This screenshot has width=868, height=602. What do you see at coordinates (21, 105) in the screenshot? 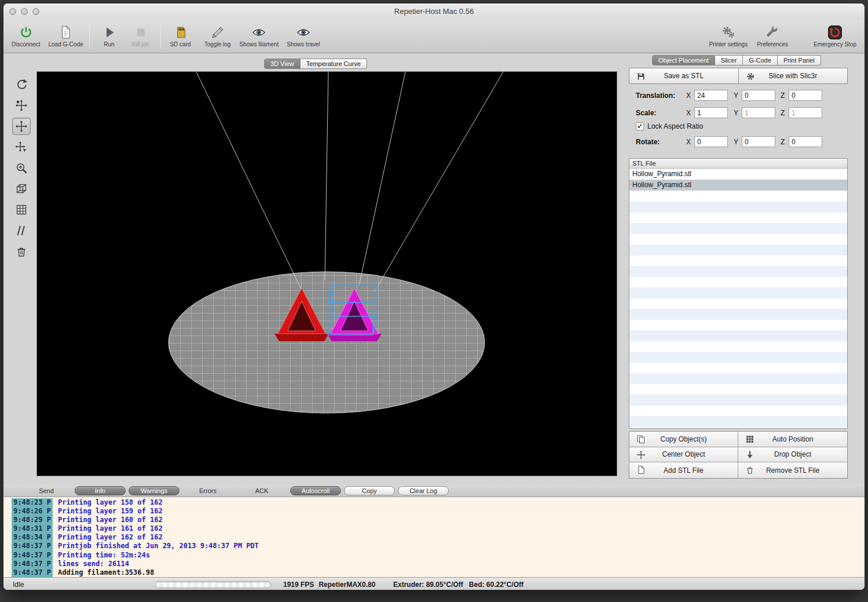
I see `pan-view-button` at bounding box center [21, 105].